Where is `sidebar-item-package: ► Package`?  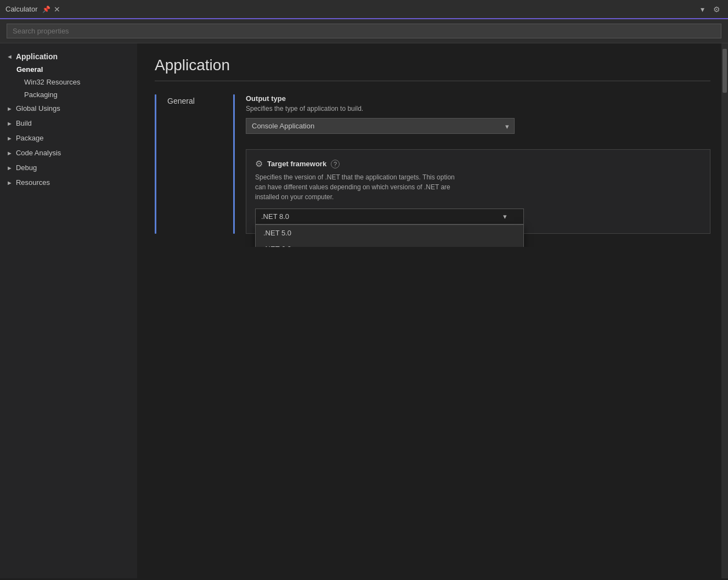
sidebar-item-package: ► Package is located at coordinates (69, 138).